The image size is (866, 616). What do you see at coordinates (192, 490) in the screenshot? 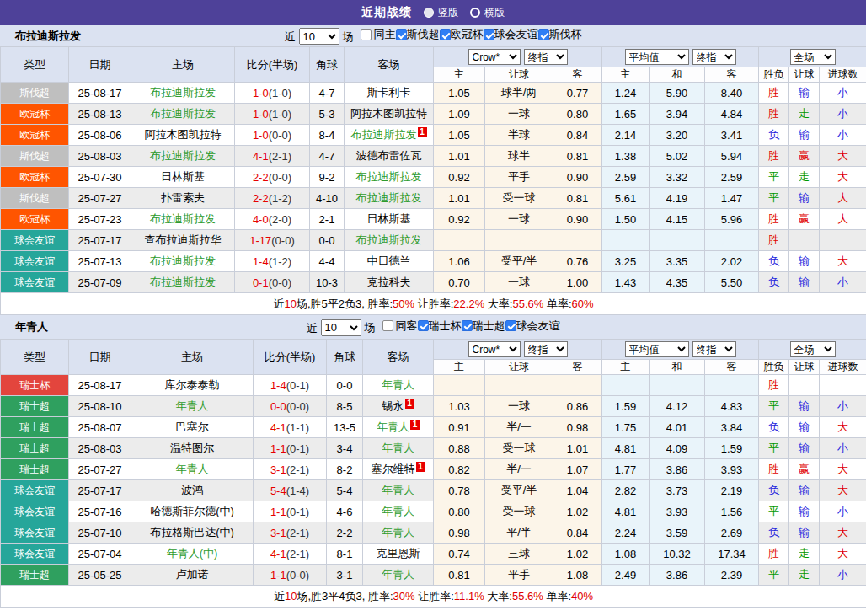
I see `team-link: 波鸿` at bounding box center [192, 490].